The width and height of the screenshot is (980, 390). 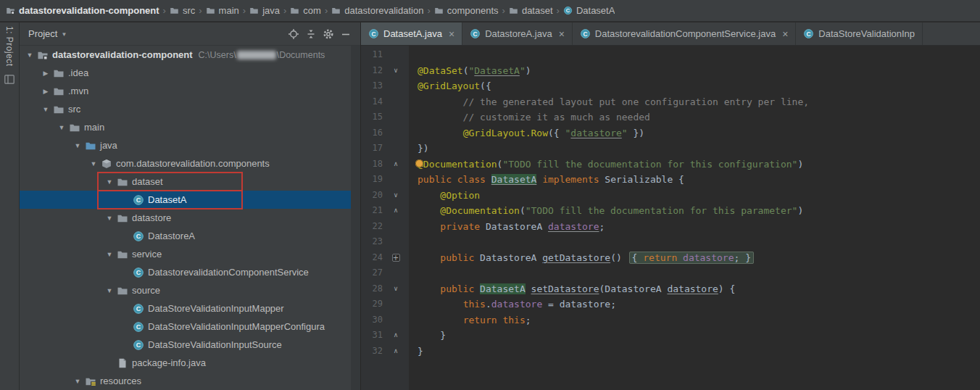 What do you see at coordinates (531, 10) in the screenshot?
I see `breadcrumb-item-dataset: dataset` at bounding box center [531, 10].